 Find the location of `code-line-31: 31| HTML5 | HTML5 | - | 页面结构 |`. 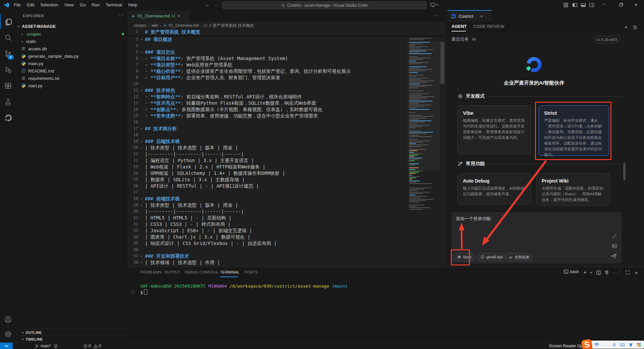

code-line-31: 31| HTML5 | HTML5 | - | 页面结构 | is located at coordinates (268, 218).